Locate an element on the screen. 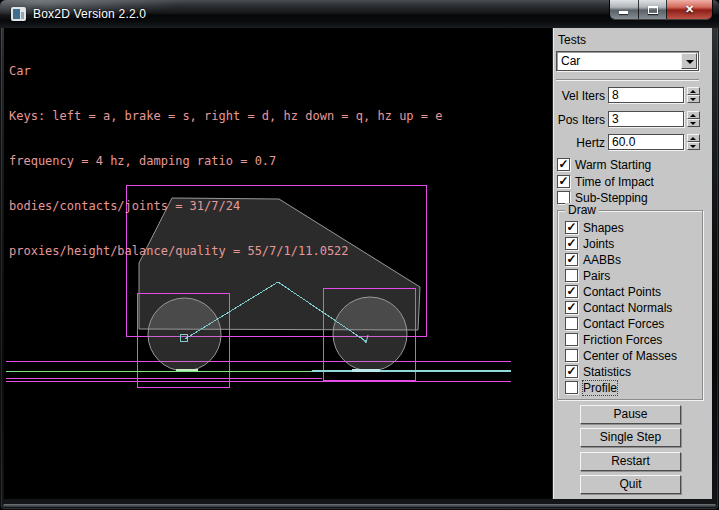 The height and width of the screenshot is (510, 719). window-bottom-border is located at coordinates (360, 506).